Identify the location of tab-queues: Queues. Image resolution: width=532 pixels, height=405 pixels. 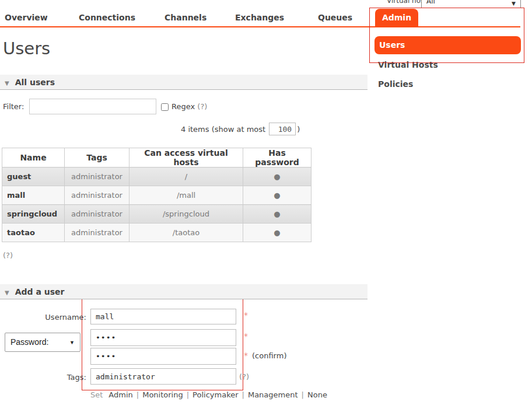
(335, 18).